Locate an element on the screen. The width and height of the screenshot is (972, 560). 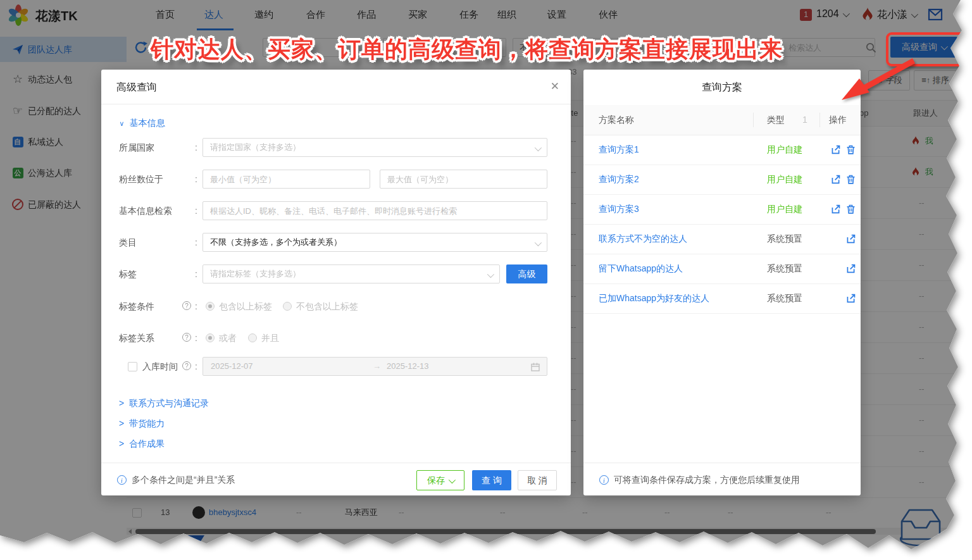
plans-footer-tip: 可将查询条件保存成方案，方便您后续重复使用 is located at coordinates (707, 480).